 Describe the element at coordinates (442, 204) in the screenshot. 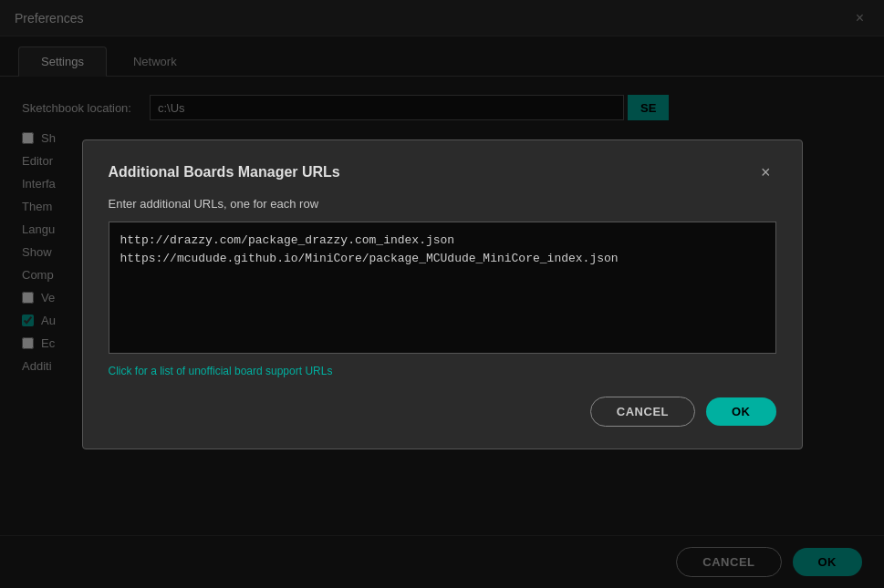

I see `modal-subtitle: Enter additional URLs, one for each row` at that location.